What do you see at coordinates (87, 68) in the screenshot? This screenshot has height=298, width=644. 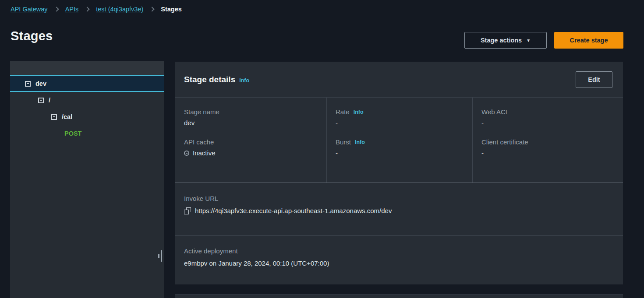 I see `tree-header-strip` at bounding box center [87, 68].